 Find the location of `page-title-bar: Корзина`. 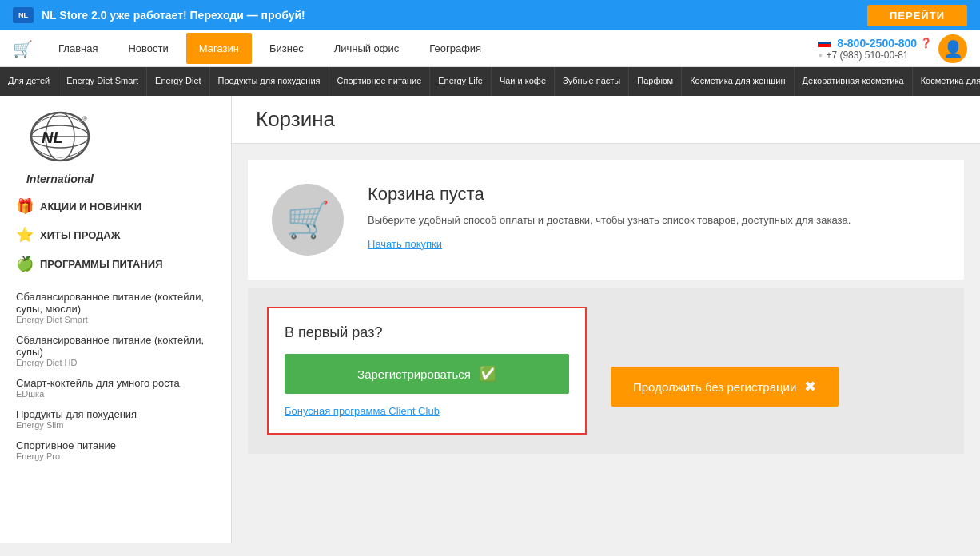

page-title-bar: Корзина is located at coordinates (606, 120).